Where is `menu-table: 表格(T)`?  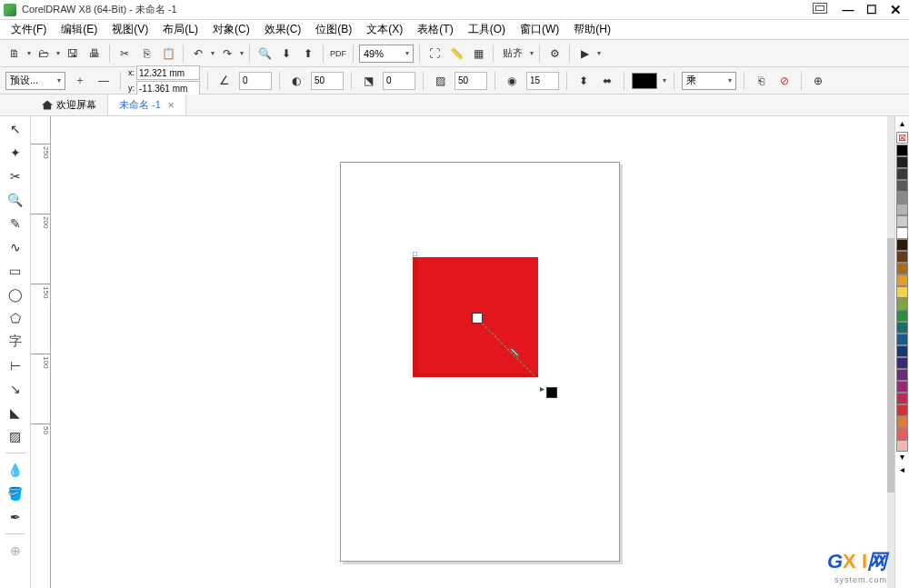
menu-table: 表格(T) is located at coordinates (435, 29).